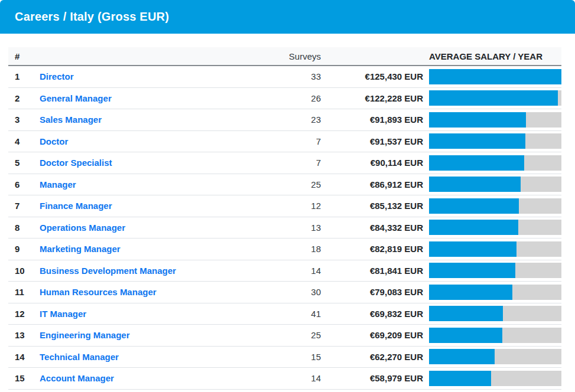  I want to click on row-rank: 6, so click(21, 184).